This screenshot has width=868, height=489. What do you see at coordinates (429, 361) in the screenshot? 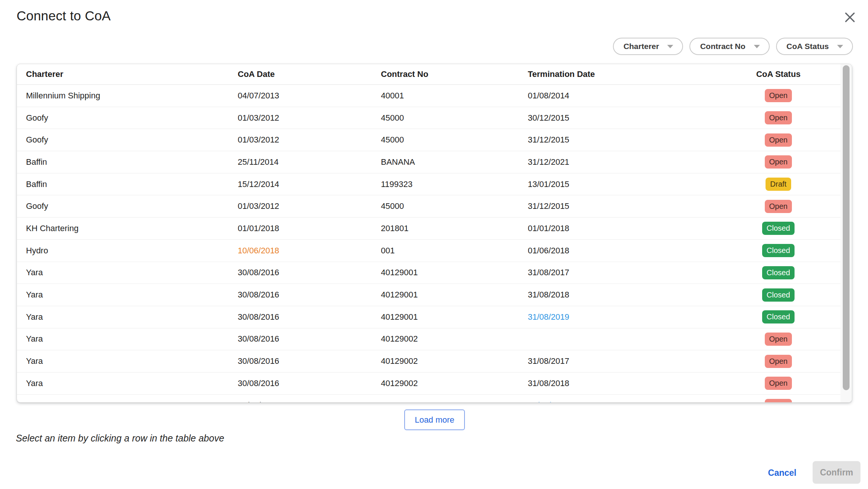
I see `table-row: Yara30/08/20164012900231/08/2017Open` at bounding box center [429, 361].